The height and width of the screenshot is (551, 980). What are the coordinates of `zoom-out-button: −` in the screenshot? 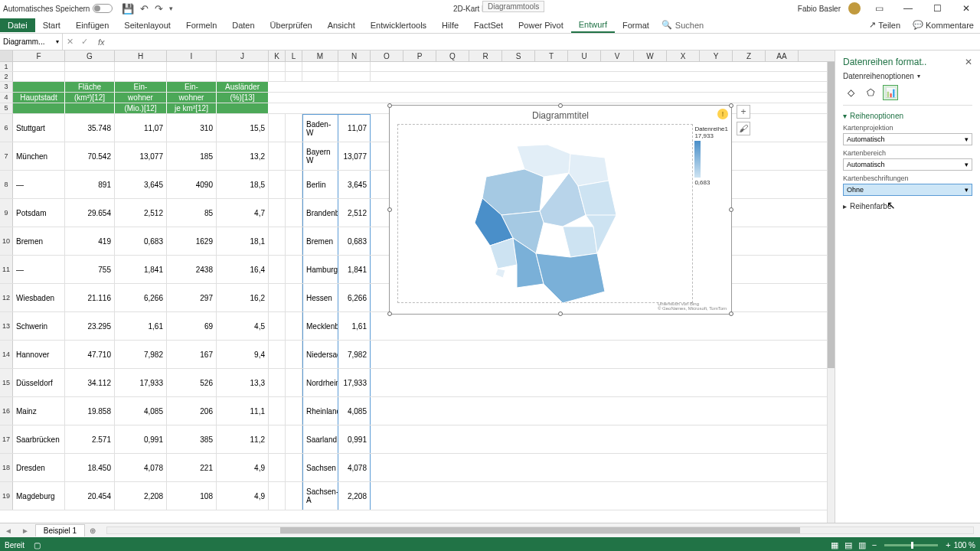 It's located at (874, 545).